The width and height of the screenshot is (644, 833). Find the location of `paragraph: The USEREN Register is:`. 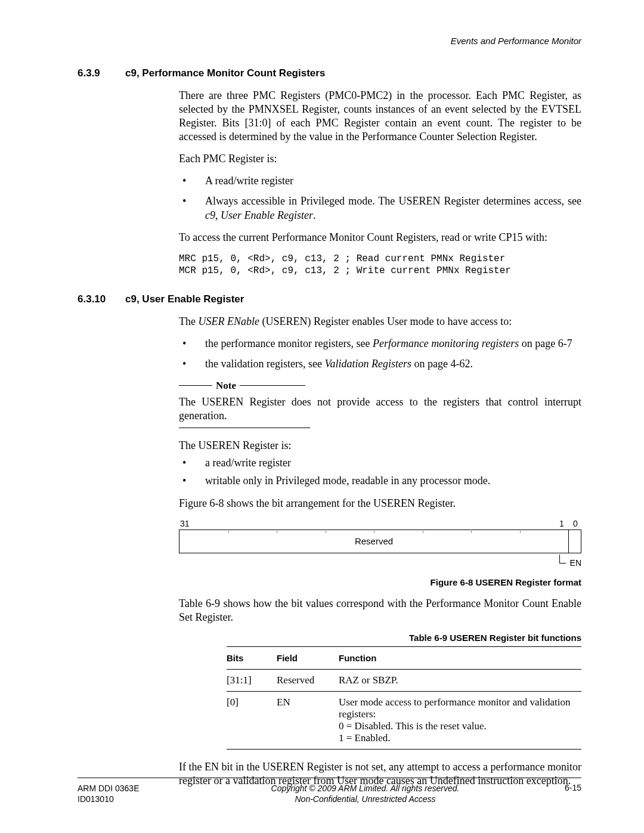

paragraph: The USEREN Register is: is located at coordinates (380, 446).